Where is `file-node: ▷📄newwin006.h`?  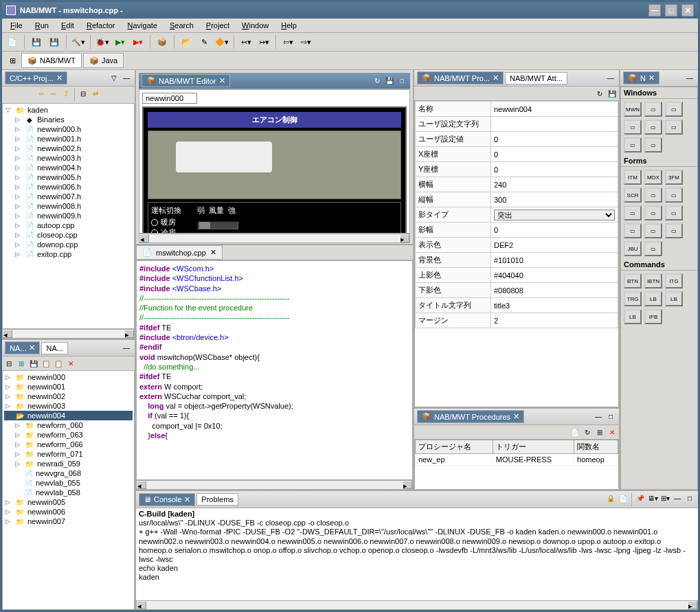 file-node: ▷📄newwin006.h is located at coordinates (69, 187).